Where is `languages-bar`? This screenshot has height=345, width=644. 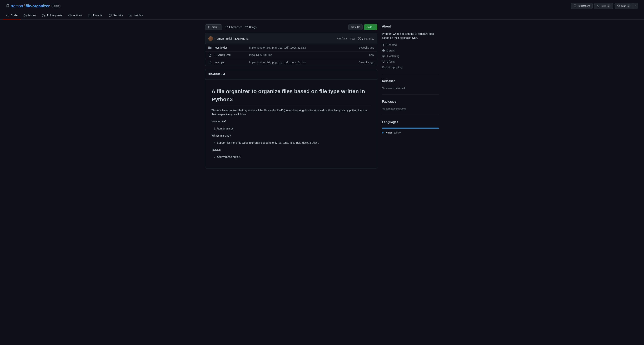 languages-bar is located at coordinates (410, 128).